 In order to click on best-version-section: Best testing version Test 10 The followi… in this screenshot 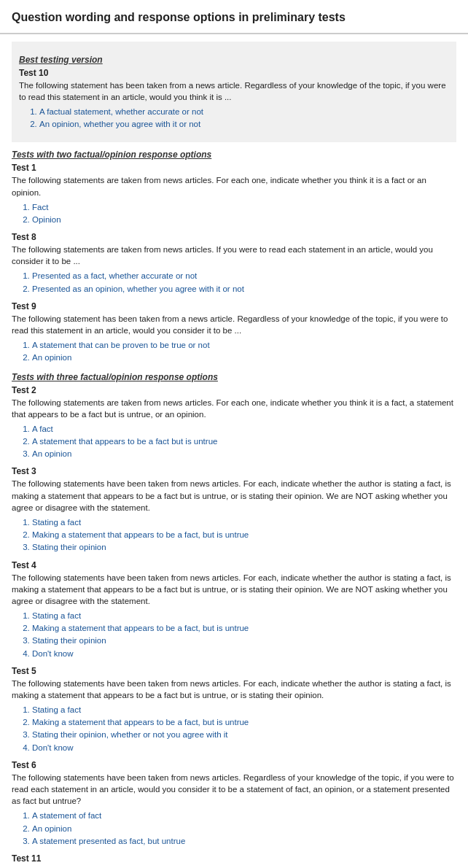, I will do `click(234, 92)`.